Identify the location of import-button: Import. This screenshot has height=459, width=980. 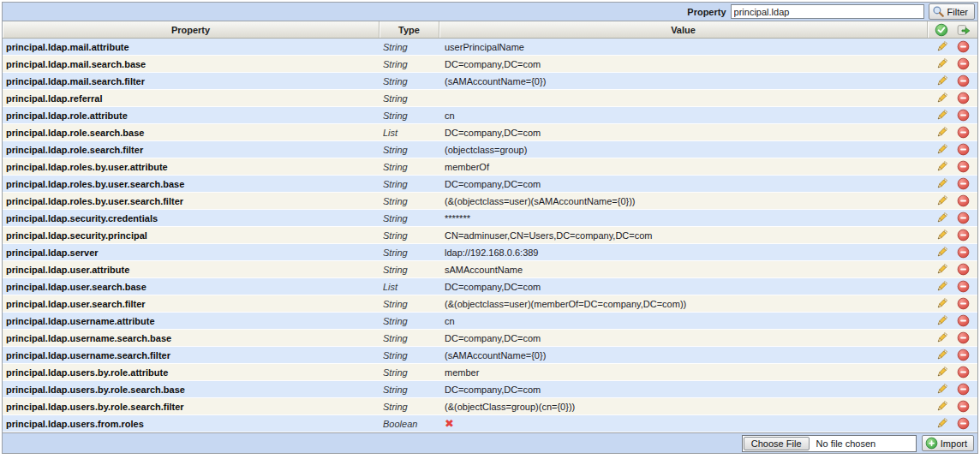
(947, 444).